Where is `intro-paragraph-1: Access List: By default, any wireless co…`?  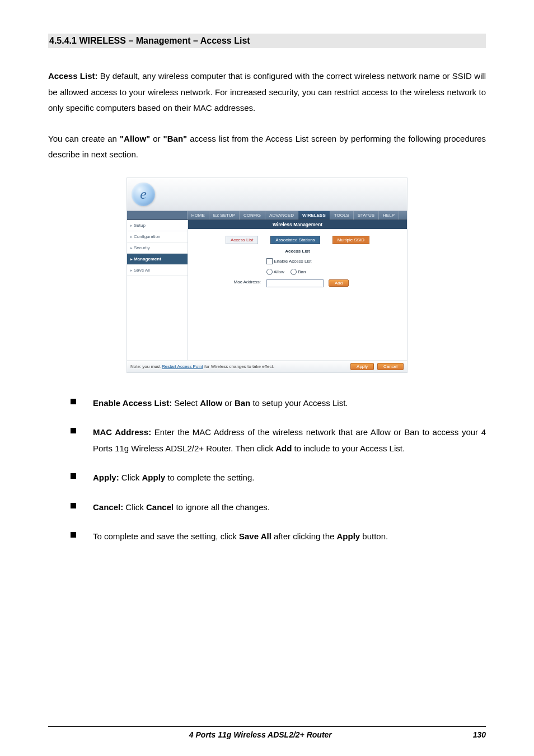
intro-paragraph-1: Access List: By default, any wireless co… is located at coordinates (267, 92).